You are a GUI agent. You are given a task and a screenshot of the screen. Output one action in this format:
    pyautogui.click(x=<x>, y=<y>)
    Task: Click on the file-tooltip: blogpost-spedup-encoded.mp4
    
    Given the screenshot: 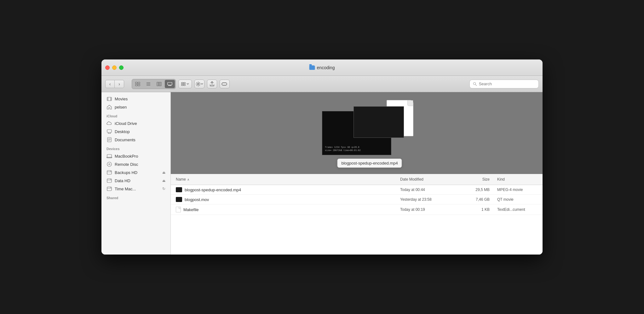 What is the action you would take?
    pyautogui.click(x=369, y=163)
    